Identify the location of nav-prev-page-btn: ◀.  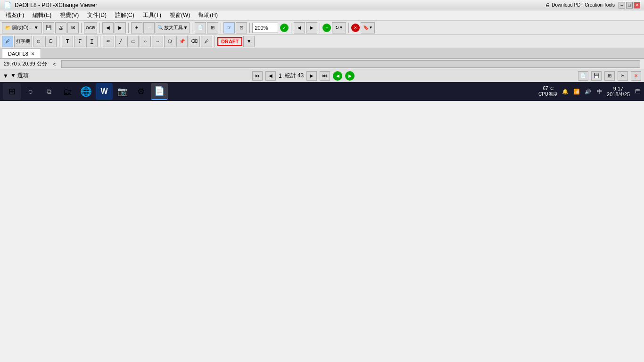
(299, 28).